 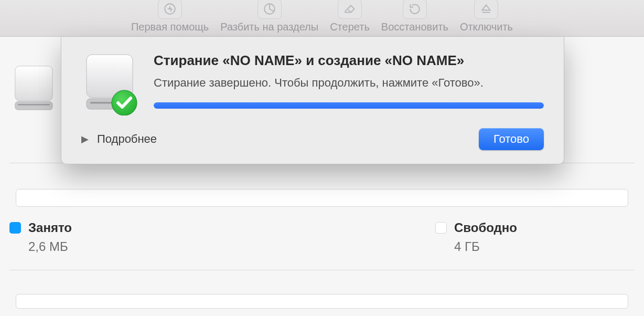 What do you see at coordinates (270, 27) in the screenshot?
I see `toolbar-label: Разбить на разделы` at bounding box center [270, 27].